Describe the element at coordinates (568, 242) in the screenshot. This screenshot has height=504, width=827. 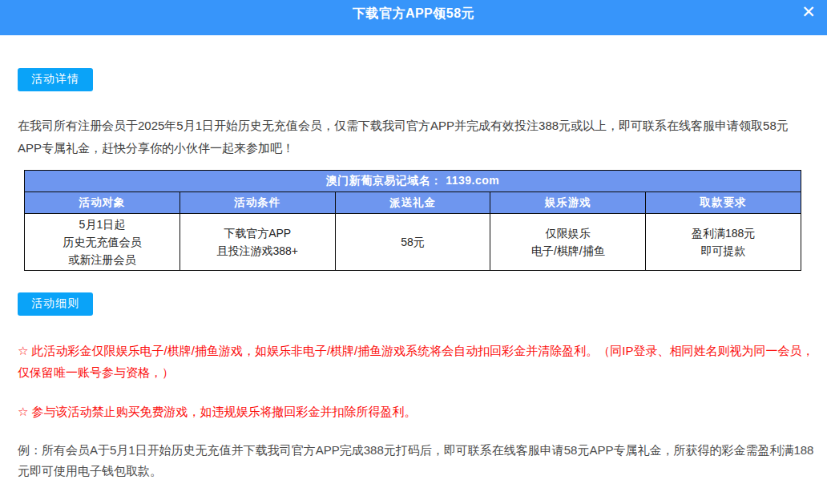
I see `cell-games: 仅限娱乐 电子/棋牌/捕鱼` at that location.